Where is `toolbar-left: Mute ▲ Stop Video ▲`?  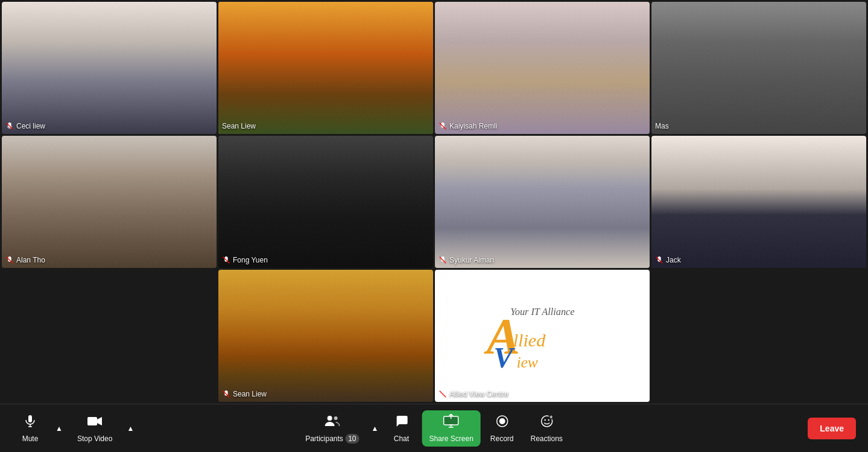
toolbar-left: Mute ▲ Stop Video ▲ is located at coordinates (74, 428).